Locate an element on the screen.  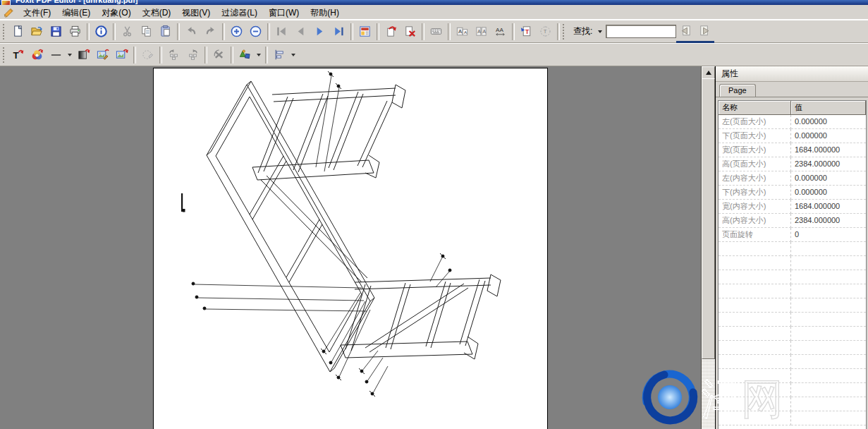
property-value: 0 is located at coordinates (829, 235).